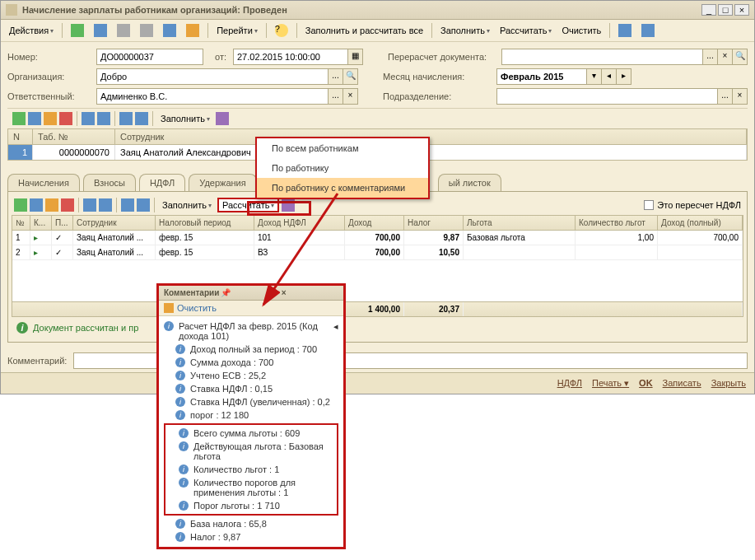 The image size is (755, 560). I want to click on date-input, so click(291, 57).